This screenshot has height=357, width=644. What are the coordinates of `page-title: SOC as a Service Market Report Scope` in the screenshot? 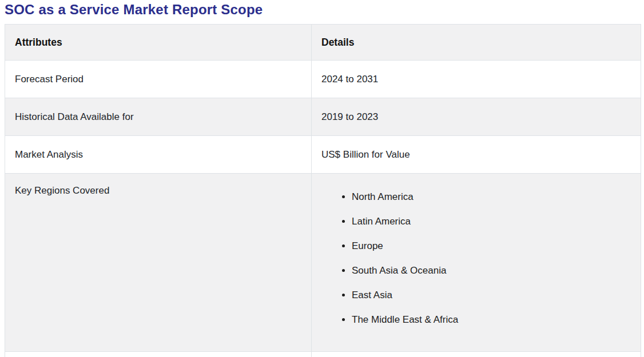 It's located at (322, 9).